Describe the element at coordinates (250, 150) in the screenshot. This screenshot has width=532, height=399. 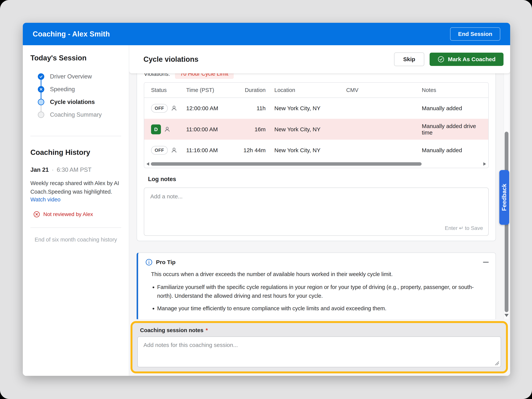
I see `cell-duration: 12h 44m` at that location.